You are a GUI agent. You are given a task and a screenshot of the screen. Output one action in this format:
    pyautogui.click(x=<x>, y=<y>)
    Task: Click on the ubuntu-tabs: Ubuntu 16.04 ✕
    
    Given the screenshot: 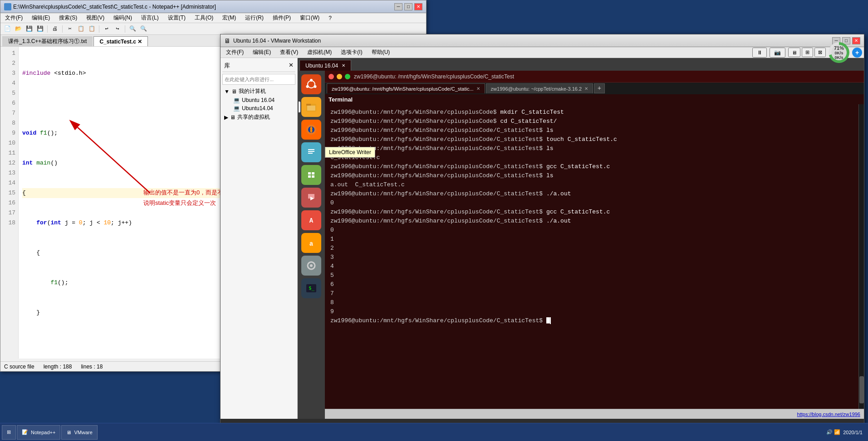 What is the action you would take?
    pyautogui.click(x=581, y=64)
    